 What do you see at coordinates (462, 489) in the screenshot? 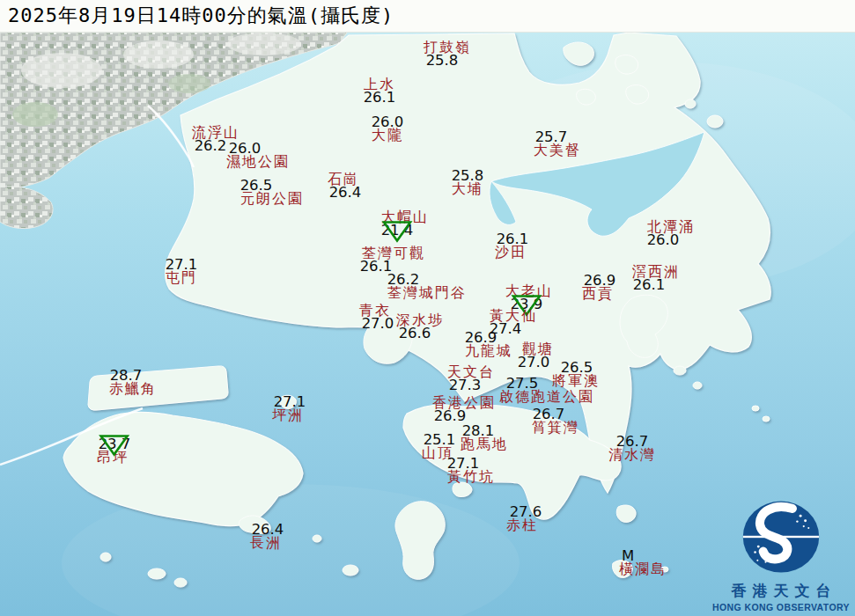
I see `land-ap-lei-chau` at bounding box center [462, 489].